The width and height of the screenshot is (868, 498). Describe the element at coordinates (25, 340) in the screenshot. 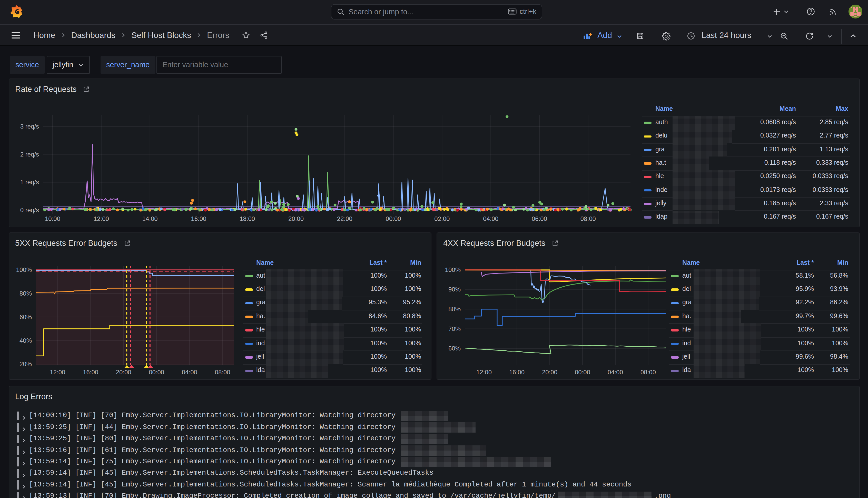

I see `svg-text: 40%` at that location.